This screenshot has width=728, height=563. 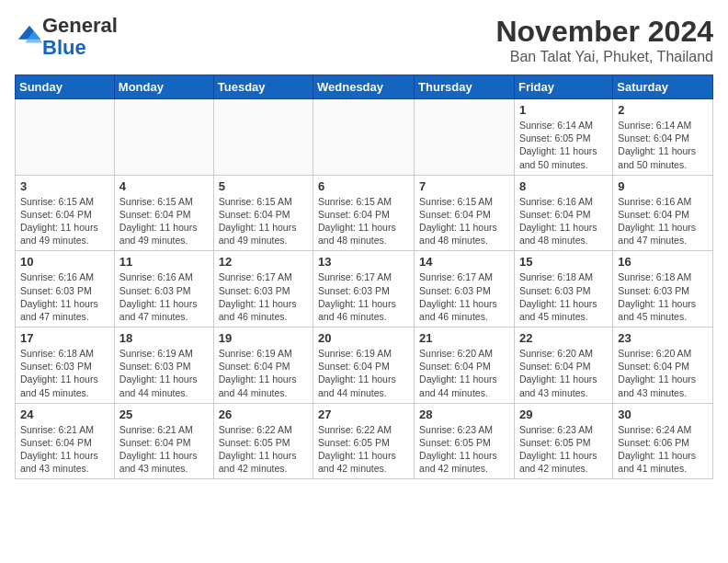 What do you see at coordinates (664, 366) in the screenshot?
I see `calendar-cell: 23Sunrise: 6:20 AM Sunset: 6:04 PM Dayli…` at bounding box center [664, 366].